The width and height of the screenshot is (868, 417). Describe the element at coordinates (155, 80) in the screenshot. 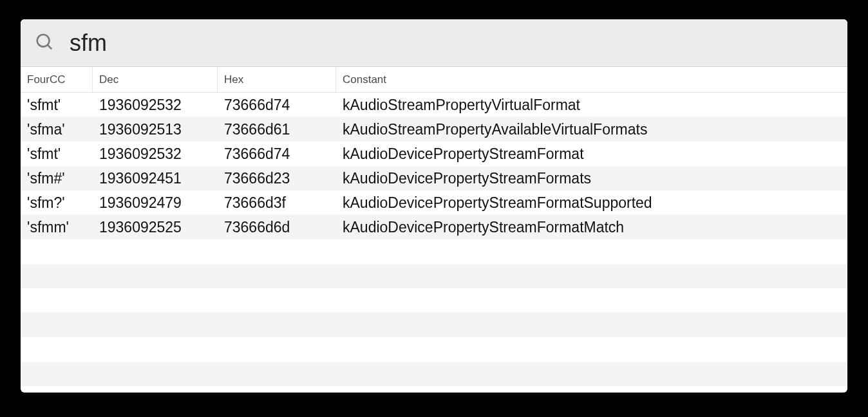

I see `column-header-dec: Dec` at that location.